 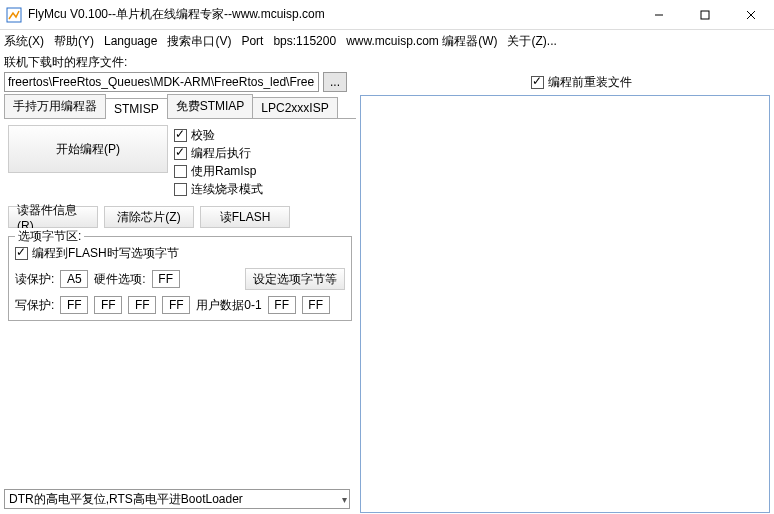 What do you see at coordinates (24, 42) in the screenshot?
I see `menu-system: 系统(X)` at bounding box center [24, 42].